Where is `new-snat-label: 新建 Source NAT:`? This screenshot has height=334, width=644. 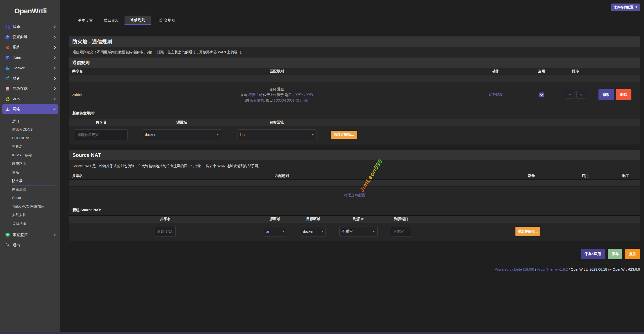
new-snat-label: 新建 Source NAT: is located at coordinates (354, 210).